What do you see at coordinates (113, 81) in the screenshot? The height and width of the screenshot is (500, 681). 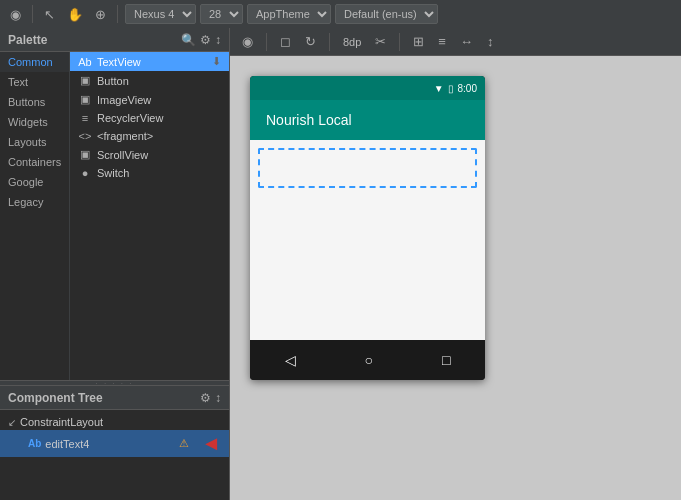 I see `palette-item-button-label: Button` at bounding box center [113, 81].